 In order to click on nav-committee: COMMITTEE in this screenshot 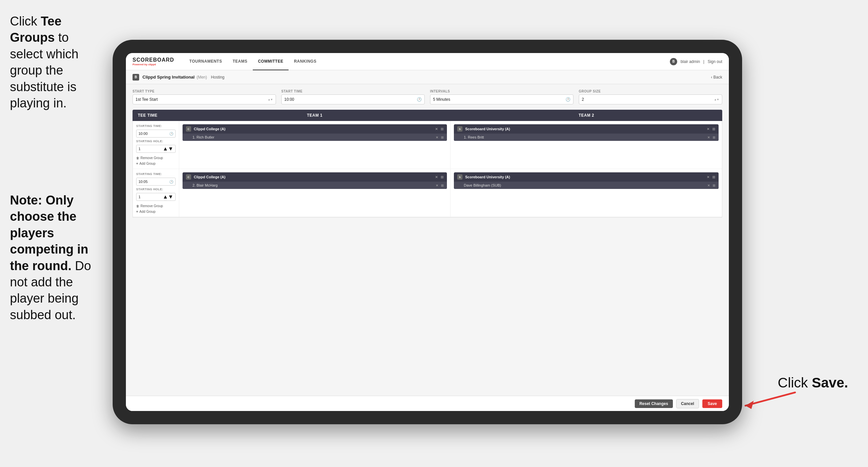, I will do `click(271, 61)`.